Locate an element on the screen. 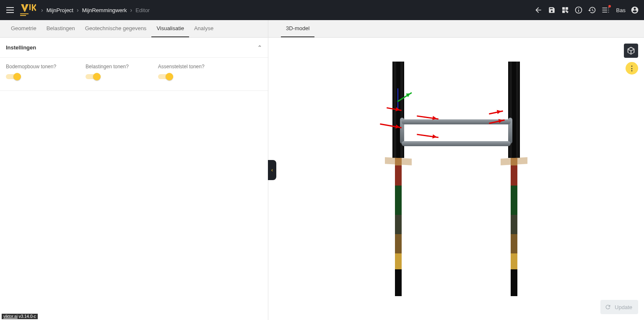 This screenshot has height=320, width=644. tab-geometrie: Geometrie is located at coordinates (23, 28).